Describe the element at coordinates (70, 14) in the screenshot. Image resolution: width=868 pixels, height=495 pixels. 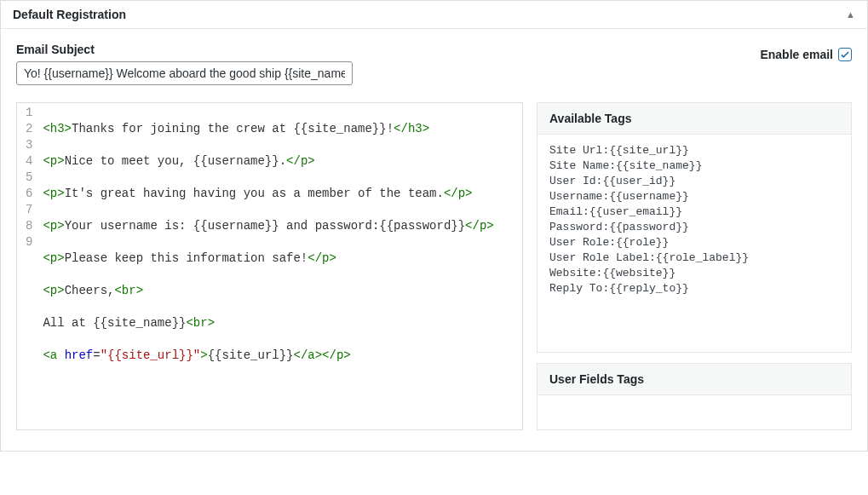
I see `panel-title: Default Registration` at that location.